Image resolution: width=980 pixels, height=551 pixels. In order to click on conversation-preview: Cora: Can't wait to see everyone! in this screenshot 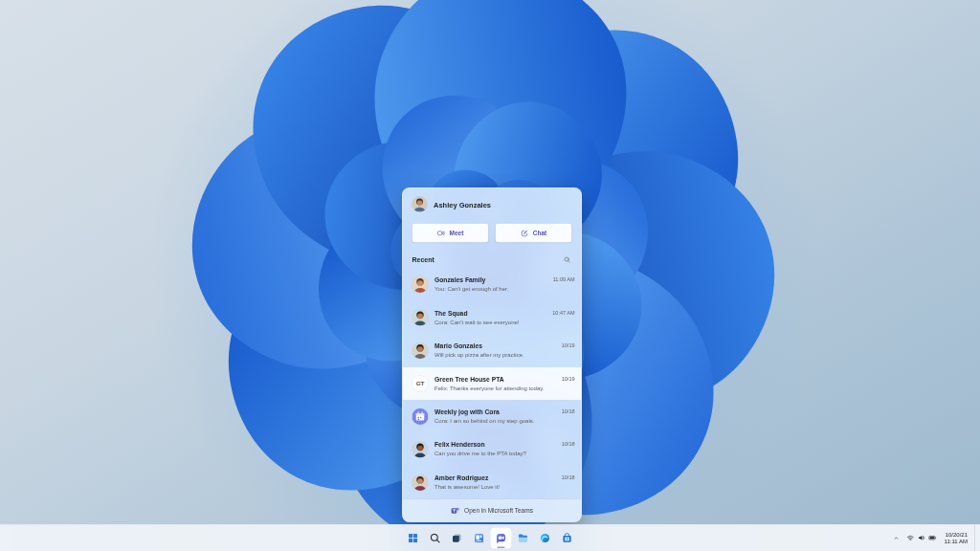, I will do `click(490, 321)`.